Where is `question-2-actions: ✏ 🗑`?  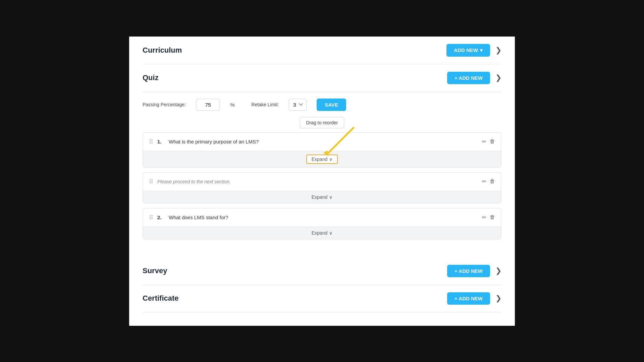 question-2-actions: ✏ 🗑 is located at coordinates (488, 217).